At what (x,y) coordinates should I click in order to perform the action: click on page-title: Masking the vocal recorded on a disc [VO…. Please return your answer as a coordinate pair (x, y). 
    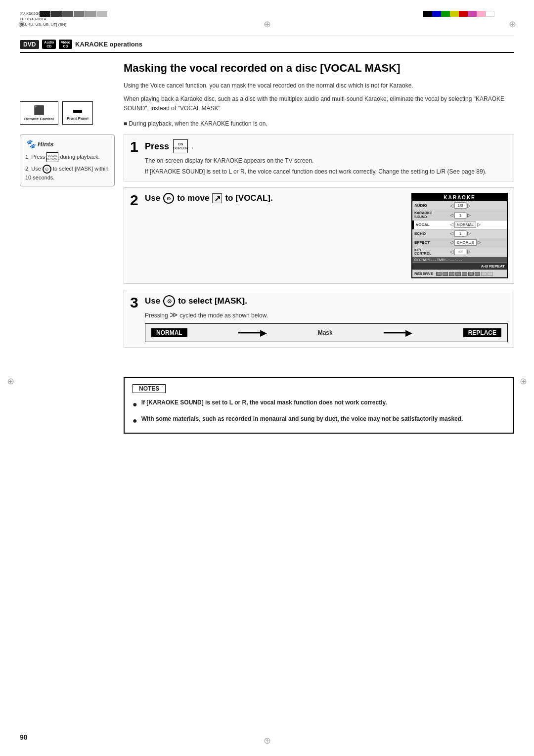
    Looking at the image, I should click on (319, 68).